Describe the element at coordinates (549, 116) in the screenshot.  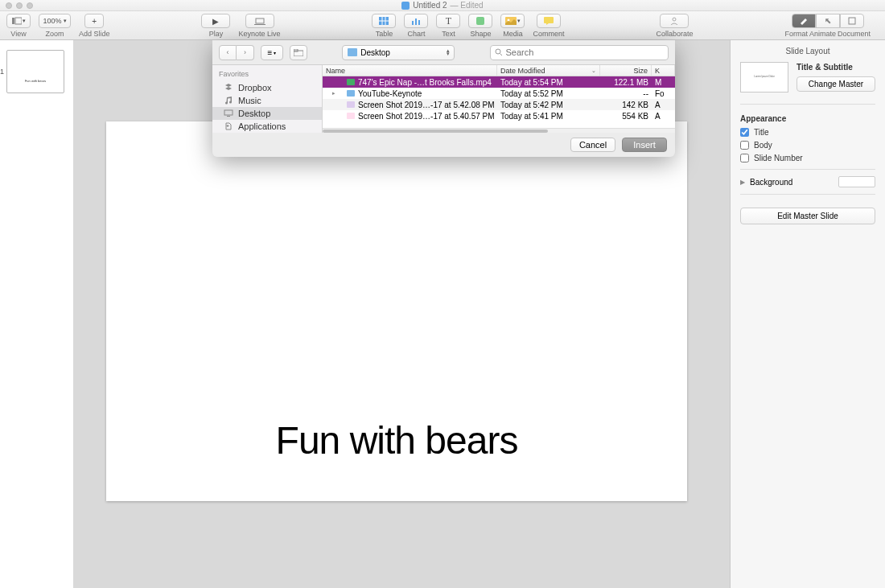
I see `file-date: Today at 5:41 PM` at that location.